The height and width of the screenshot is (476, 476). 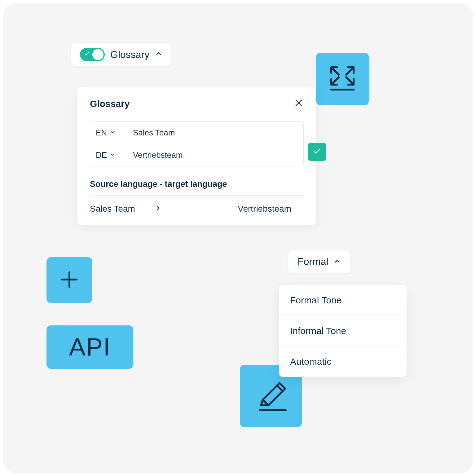 I want to click on panel-title: Glossary, so click(x=110, y=104).